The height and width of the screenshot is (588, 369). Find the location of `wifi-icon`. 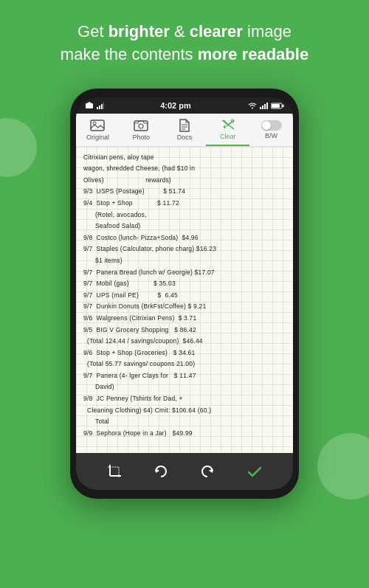

wifi-icon is located at coordinates (252, 106).